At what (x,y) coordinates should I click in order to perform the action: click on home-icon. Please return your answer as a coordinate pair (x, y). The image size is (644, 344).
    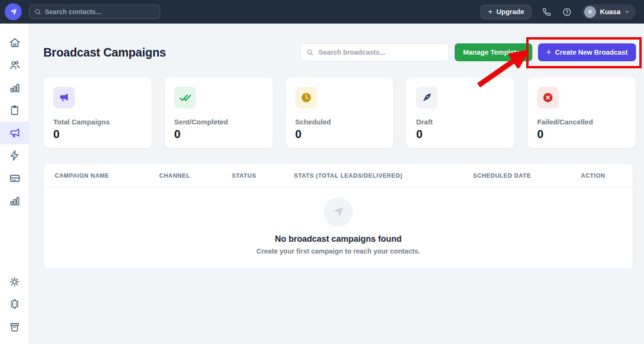
    Looking at the image, I should click on (15, 42).